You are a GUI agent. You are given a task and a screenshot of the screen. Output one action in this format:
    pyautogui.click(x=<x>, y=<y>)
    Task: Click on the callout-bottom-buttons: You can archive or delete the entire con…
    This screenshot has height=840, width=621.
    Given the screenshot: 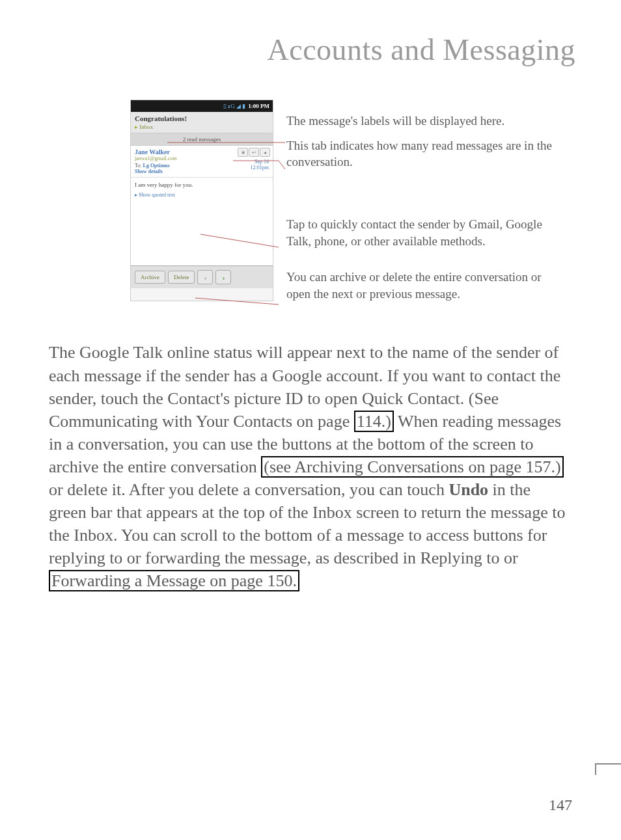 What is the action you would take?
    pyautogui.click(x=426, y=285)
    